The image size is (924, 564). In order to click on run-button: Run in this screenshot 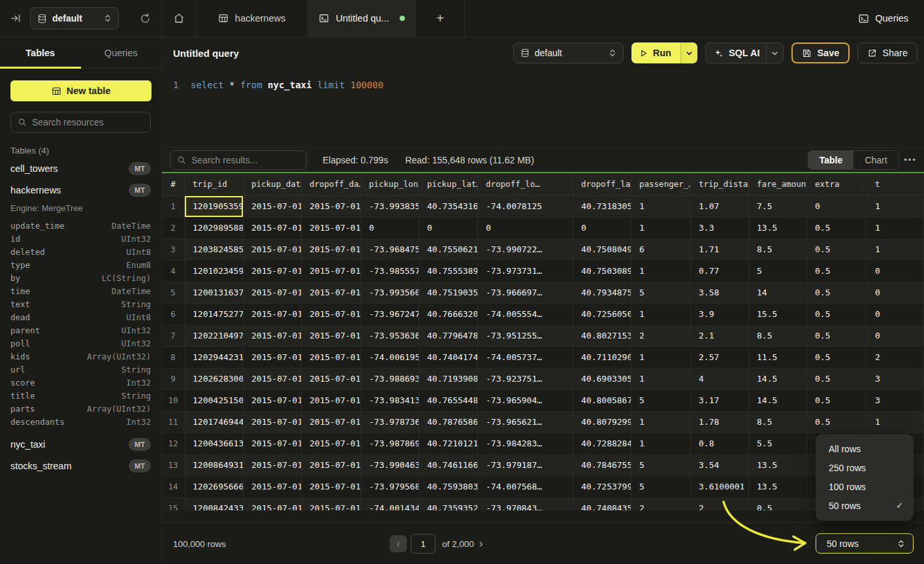, I will do `click(656, 53)`.